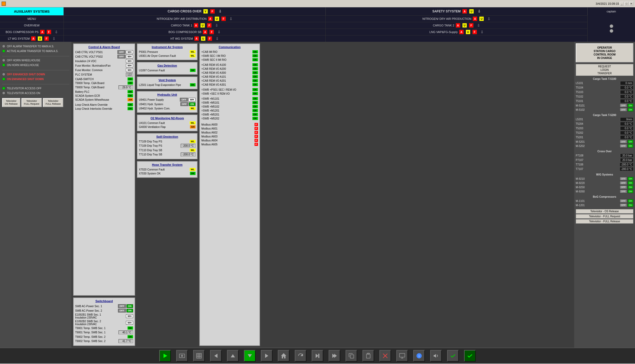  What do you see at coordinates (32, 11) in the screenshot?
I see `main-title: AUXILIARY SYSTEMS` at bounding box center [32, 11].